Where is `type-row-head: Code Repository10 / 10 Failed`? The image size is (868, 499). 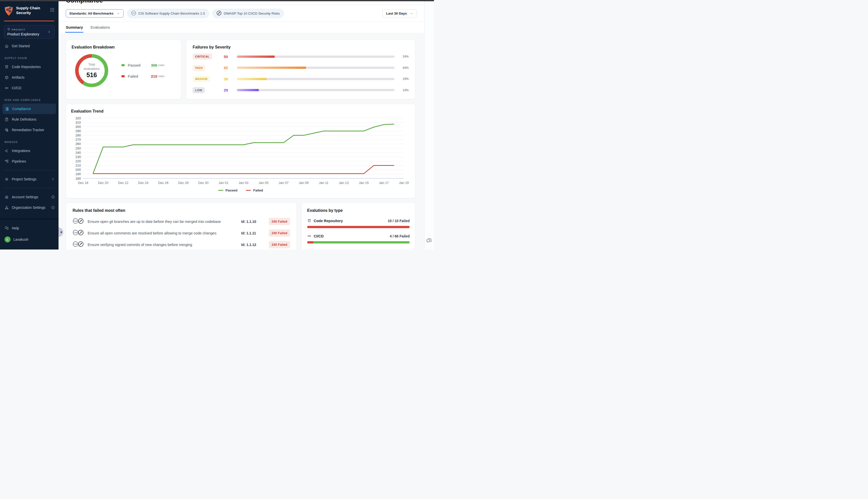
type-row-head: Code Repository10 / 10 Failed is located at coordinates (358, 221).